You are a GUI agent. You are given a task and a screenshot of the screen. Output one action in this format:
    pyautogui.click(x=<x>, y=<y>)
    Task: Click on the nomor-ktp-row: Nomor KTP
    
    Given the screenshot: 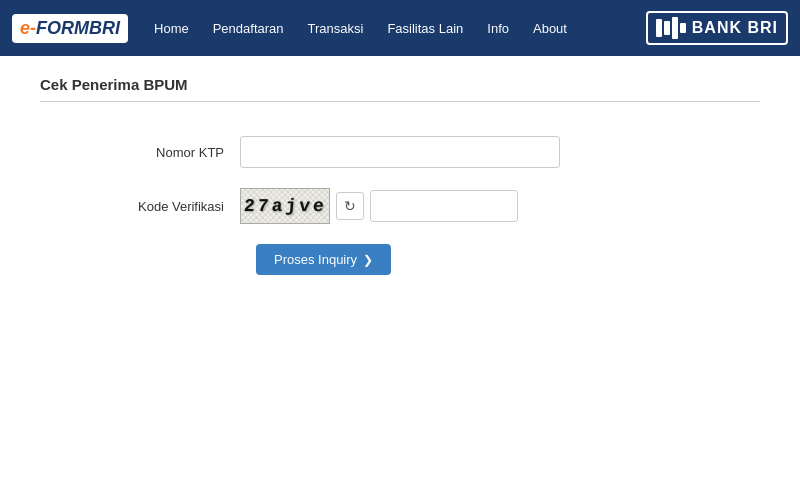 What is the action you would take?
    pyautogui.click(x=430, y=152)
    